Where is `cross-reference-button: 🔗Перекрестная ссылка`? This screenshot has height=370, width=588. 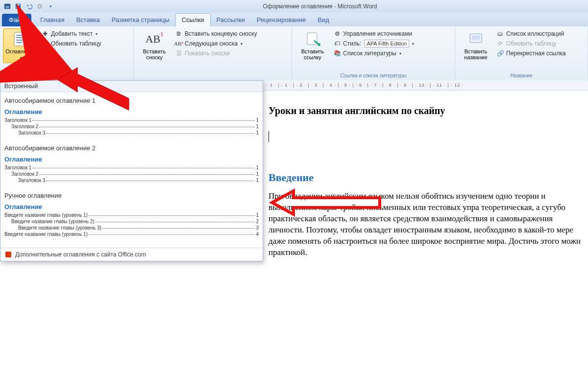 cross-reference-button: 🔗Перекрестная ссылка is located at coordinates (531, 53).